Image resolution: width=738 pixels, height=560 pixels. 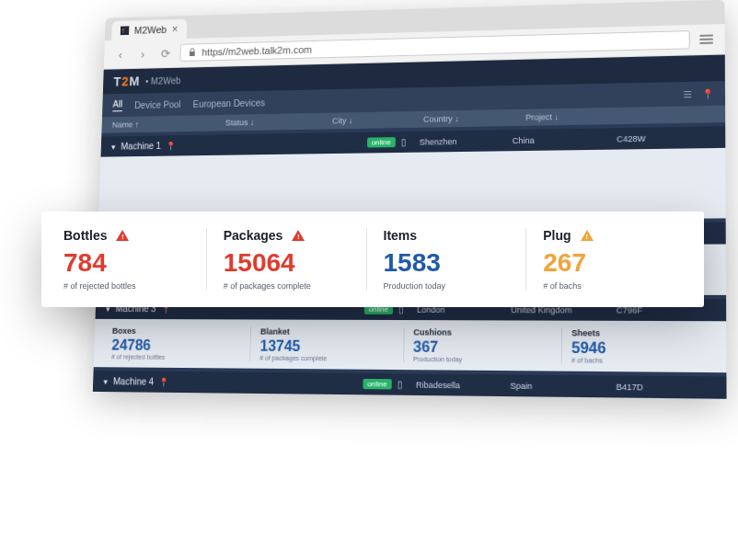 What do you see at coordinates (410, 384) in the screenshot?
I see `machine-row-head: ▾ Machine 4 📍 online ▯ Ribadesella Spain…` at bounding box center [410, 384].